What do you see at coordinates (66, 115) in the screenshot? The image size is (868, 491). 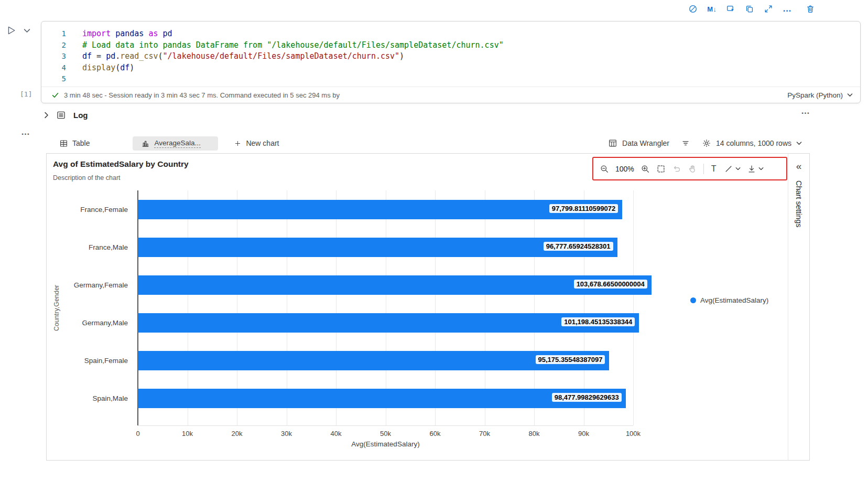 I see `log-section-header: Log` at bounding box center [66, 115].